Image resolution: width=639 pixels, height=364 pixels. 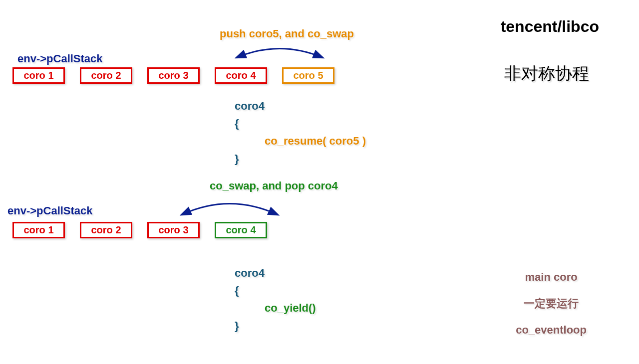 What do you see at coordinates (550, 27) in the screenshot?
I see `project-title: tencent/libco` at bounding box center [550, 27].